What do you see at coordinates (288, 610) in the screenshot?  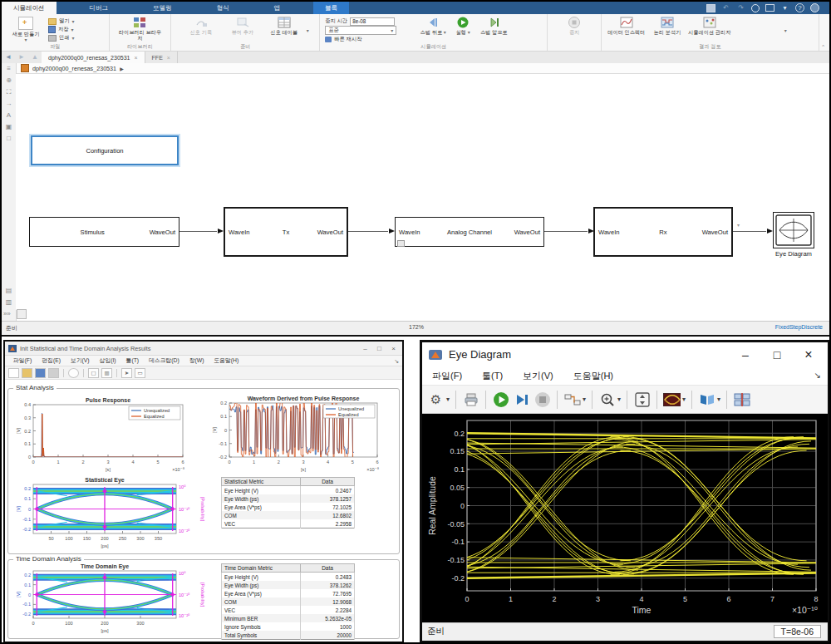 I see `table-row: VEC2.2284` at bounding box center [288, 610].